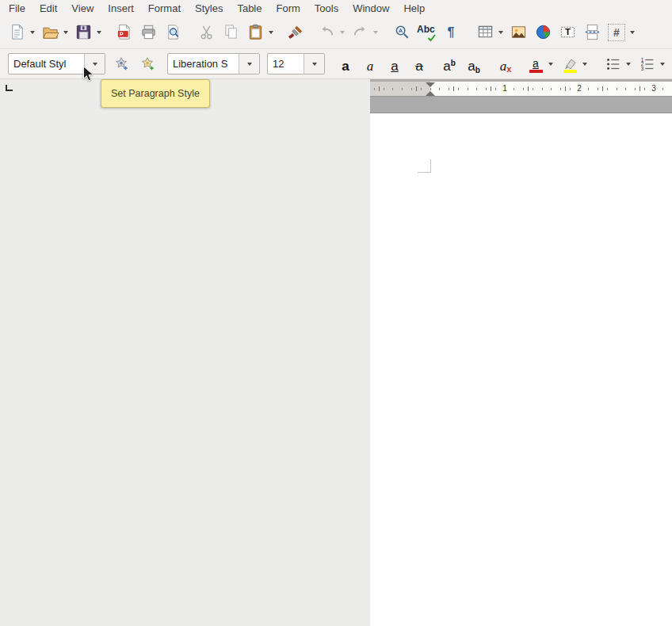 Image resolution: width=672 pixels, height=626 pixels. I want to click on paste-dropdown, so click(271, 32).